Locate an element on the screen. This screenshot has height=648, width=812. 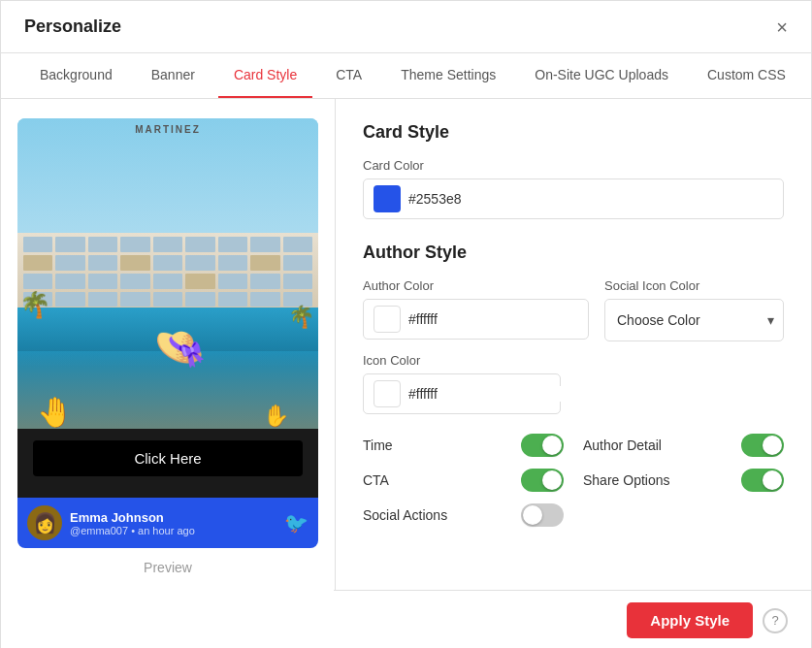
palm-right-icon: 🌴 is located at coordinates (301, 317).